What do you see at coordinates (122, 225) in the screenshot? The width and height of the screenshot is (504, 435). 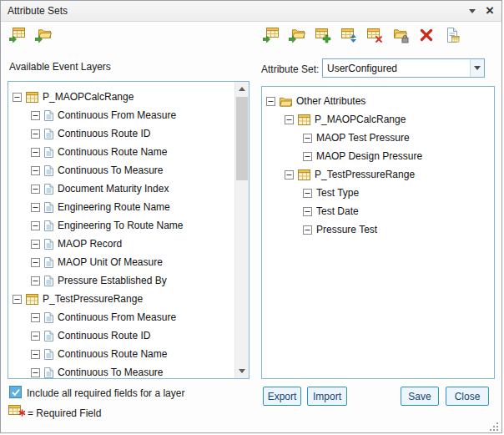 I see `field-node: Engineering To Route Name` at bounding box center [122, 225].